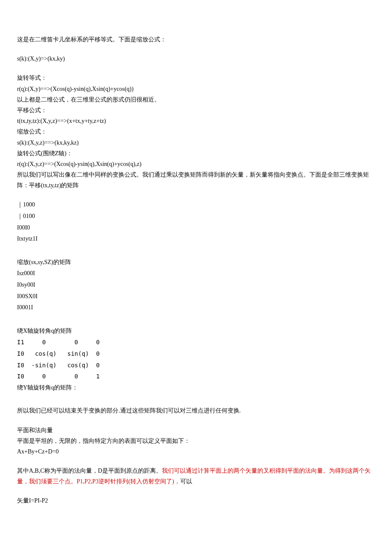  I want to click on text-keyi: 可以, so click(186, 481).